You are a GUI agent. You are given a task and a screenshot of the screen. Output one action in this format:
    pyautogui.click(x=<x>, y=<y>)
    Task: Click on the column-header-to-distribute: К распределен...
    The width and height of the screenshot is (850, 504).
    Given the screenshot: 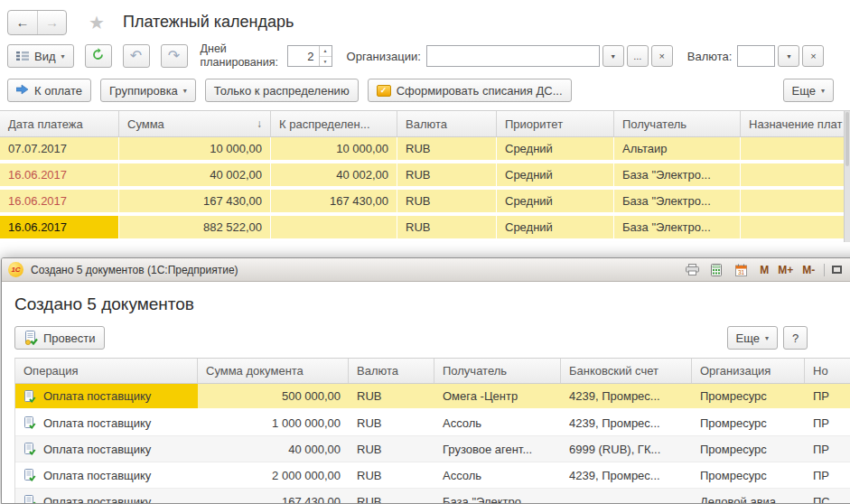 What is the action you would take?
    pyautogui.click(x=334, y=124)
    